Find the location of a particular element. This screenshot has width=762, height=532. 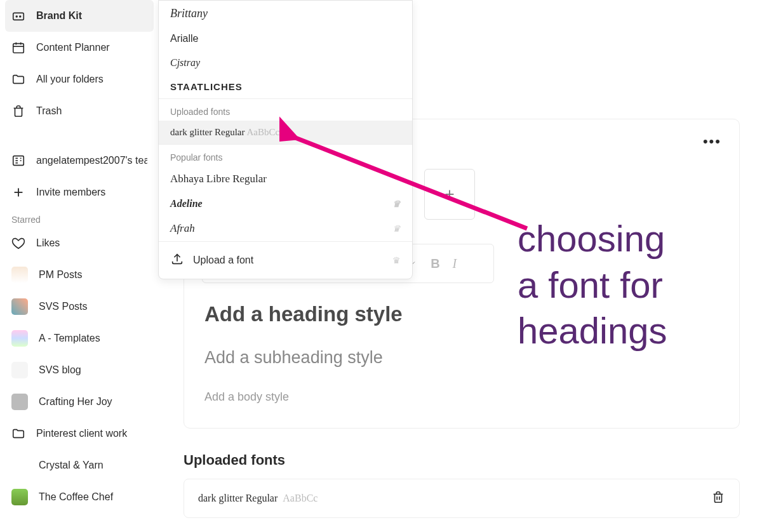

uploaded-font-row: dark glitter Regular AaBbCc is located at coordinates (462, 498).